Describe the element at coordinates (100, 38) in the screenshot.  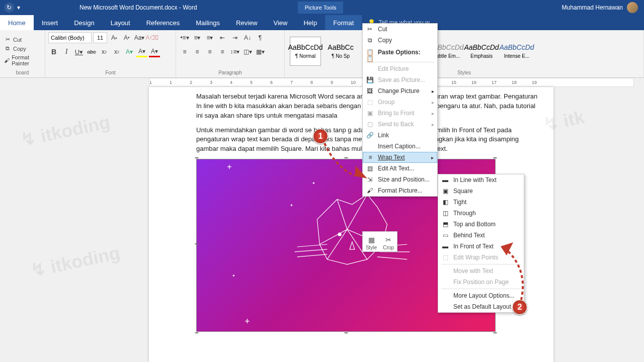
I see `font-size-combo` at that location.